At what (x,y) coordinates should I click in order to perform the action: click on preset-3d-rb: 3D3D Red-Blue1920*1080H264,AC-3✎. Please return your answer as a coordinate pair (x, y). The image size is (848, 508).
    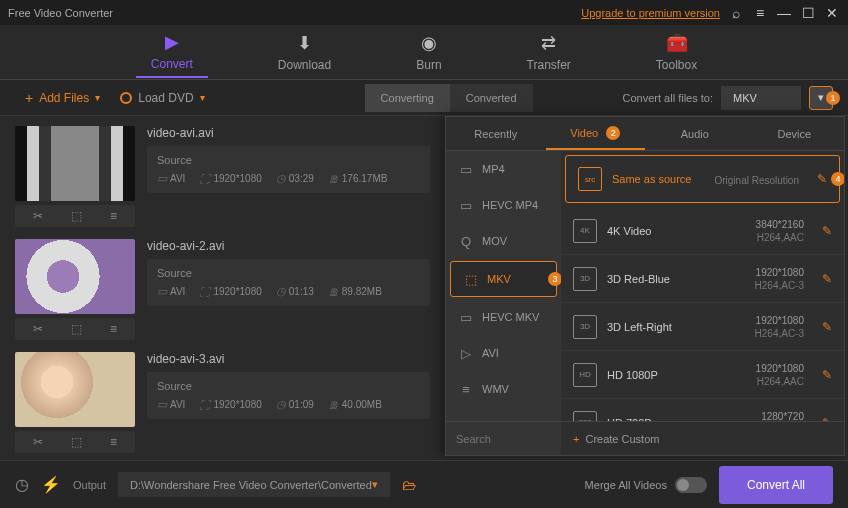
    Looking at the image, I should click on (702, 279).